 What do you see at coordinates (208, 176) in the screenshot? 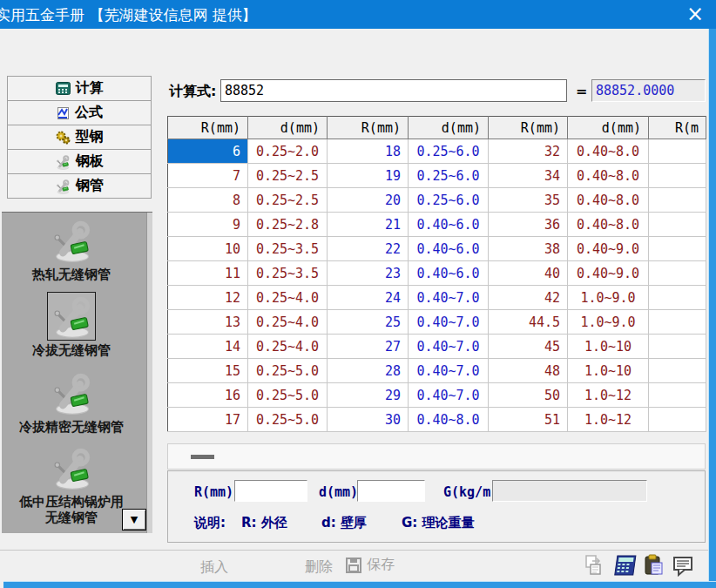
I see `table-cell: 7` at bounding box center [208, 176].